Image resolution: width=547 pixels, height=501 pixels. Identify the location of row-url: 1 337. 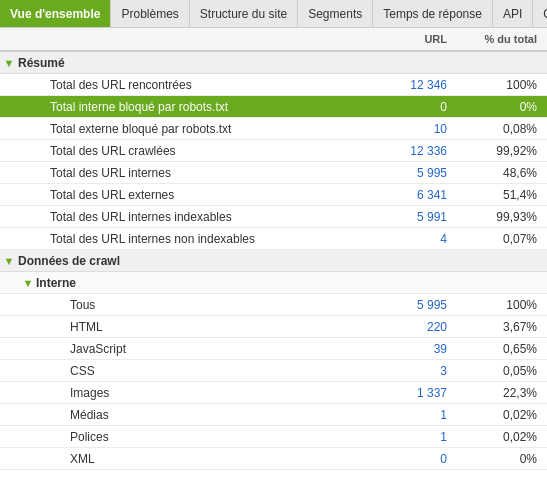
(402, 393).